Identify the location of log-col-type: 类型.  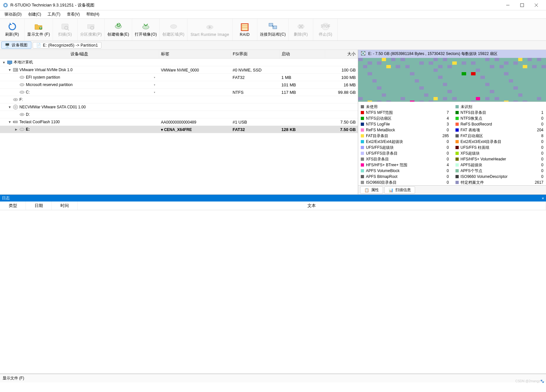
(13, 206).